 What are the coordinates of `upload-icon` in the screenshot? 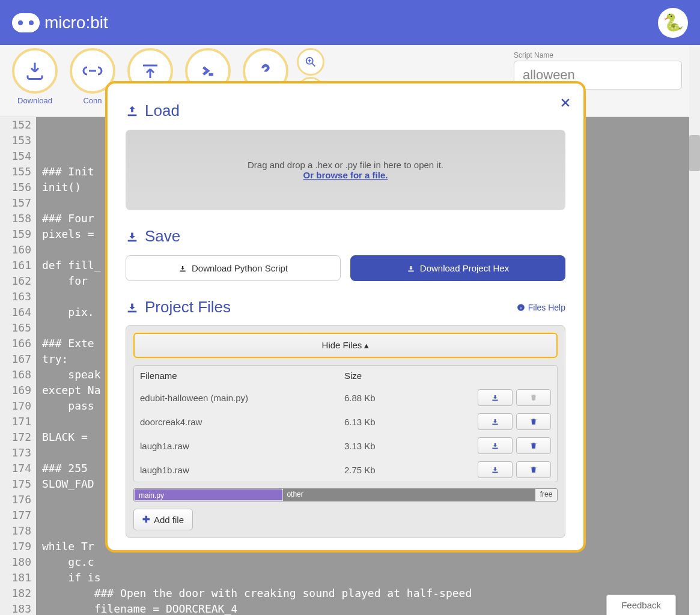 It's located at (132, 111).